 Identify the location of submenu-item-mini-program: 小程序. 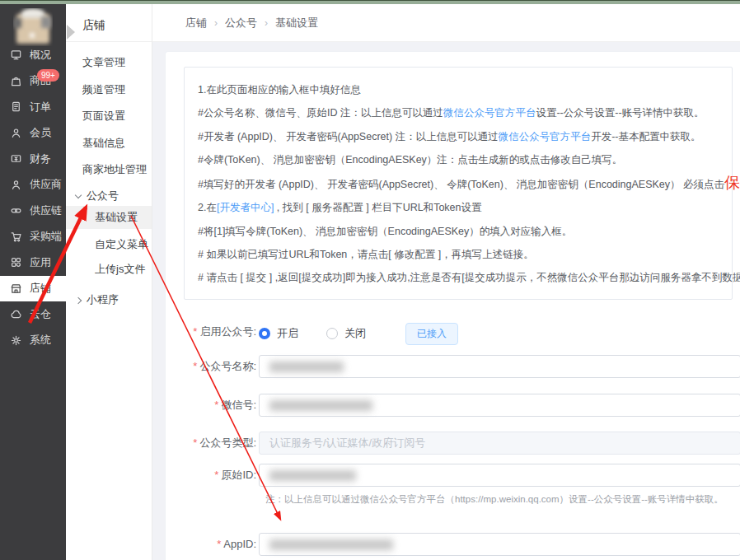
(109, 300).